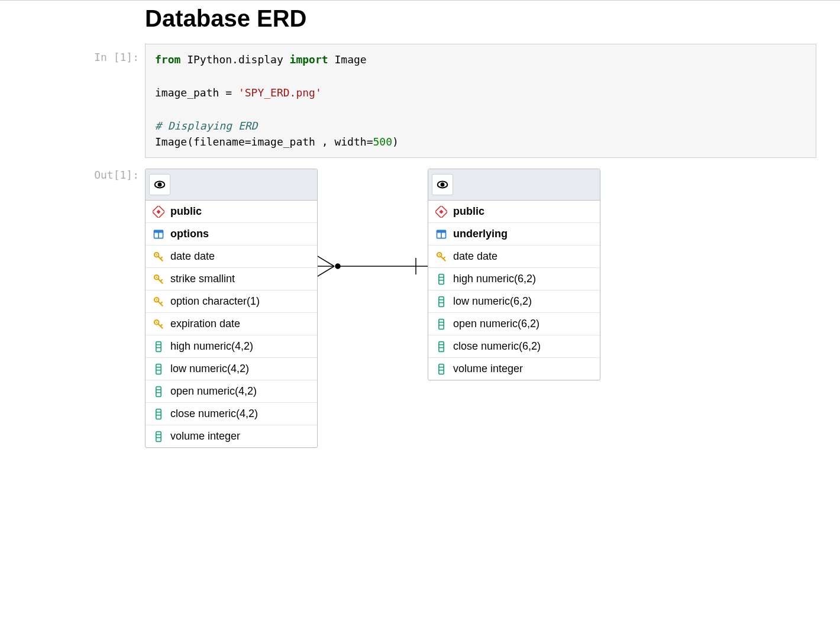 This screenshot has height=620, width=840. I want to click on output-prompt: Out[1]:, so click(102, 370).